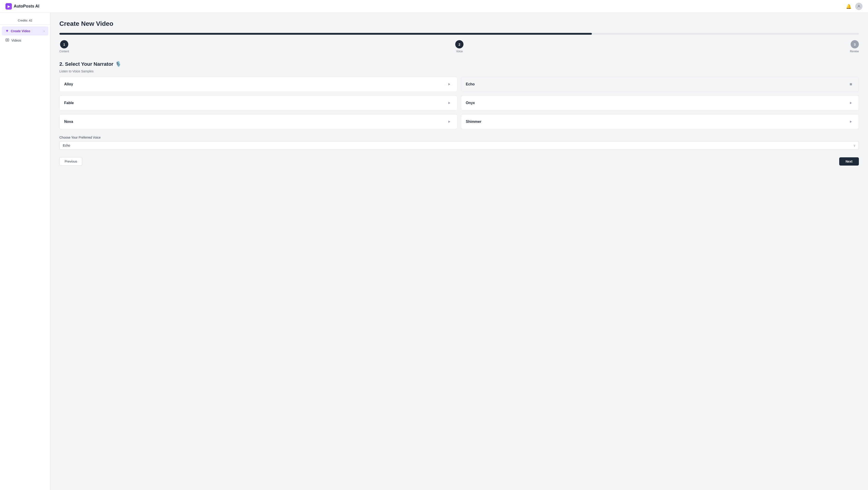 The height and width of the screenshot is (490, 868). Describe the element at coordinates (459, 145) in the screenshot. I see `voice-select: Echo Alloy Fable Nova Onyx Shimmer` at that location.